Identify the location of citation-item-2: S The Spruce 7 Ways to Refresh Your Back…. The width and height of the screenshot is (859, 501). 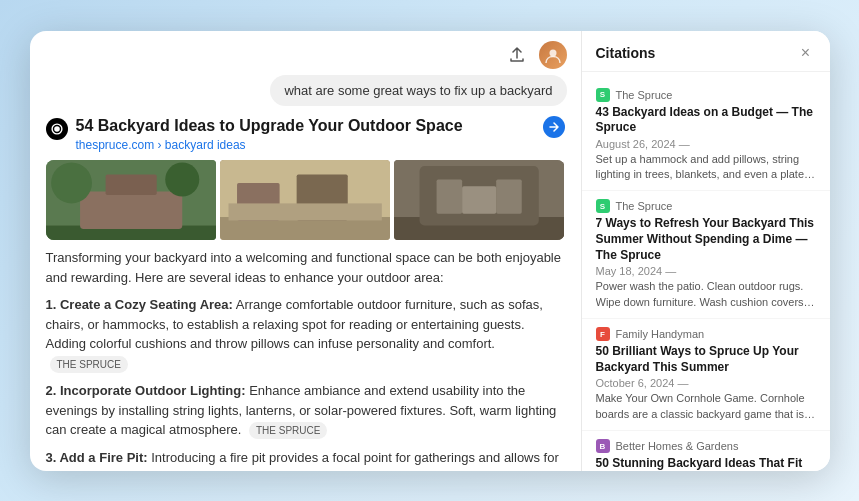
(706, 255).